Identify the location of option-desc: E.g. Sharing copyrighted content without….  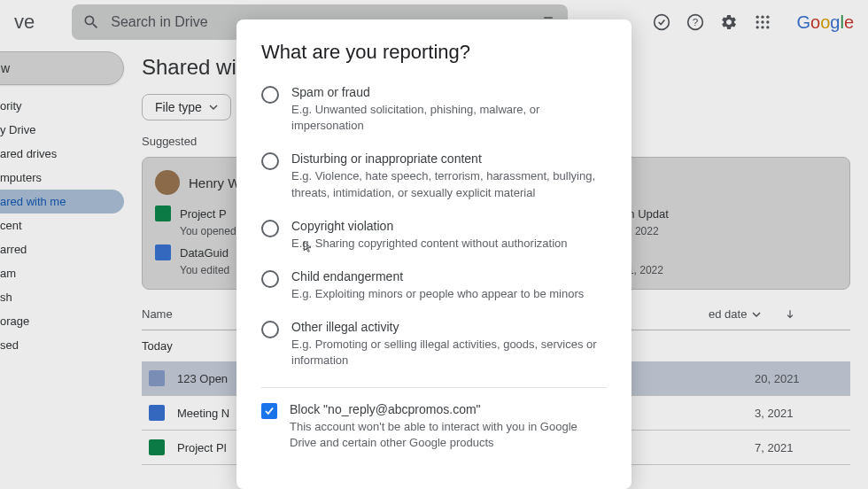
(449, 244).